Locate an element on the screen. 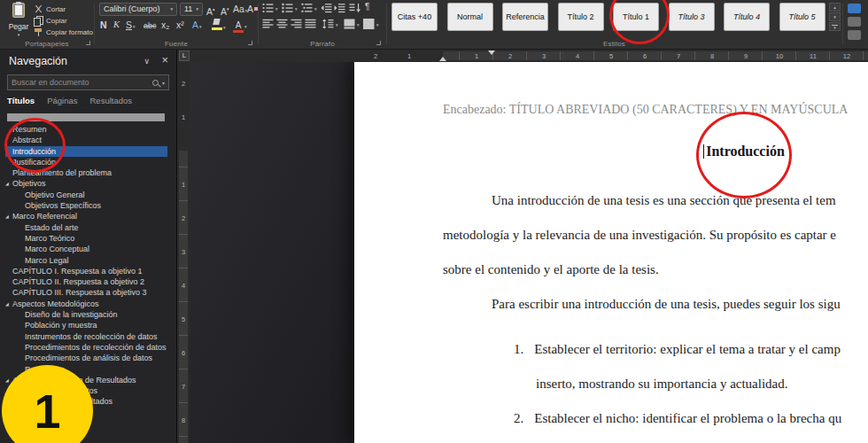  format-painter-icon is located at coordinates (38, 32).